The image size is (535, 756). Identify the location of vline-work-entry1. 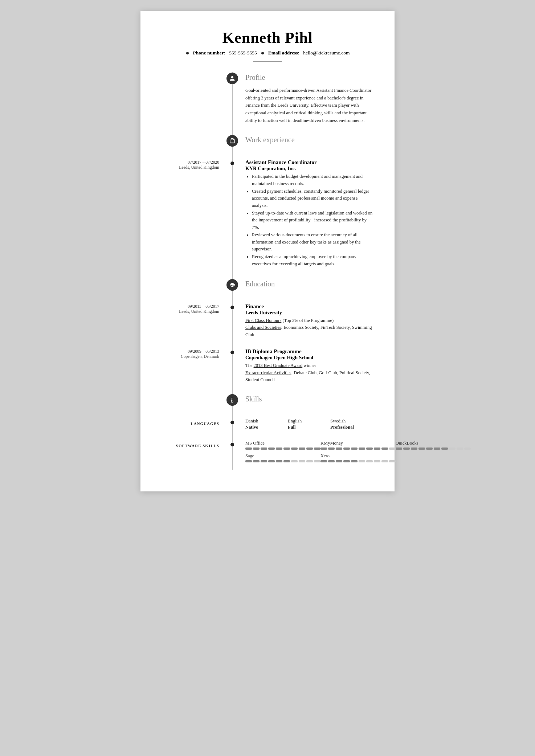
(232, 219).